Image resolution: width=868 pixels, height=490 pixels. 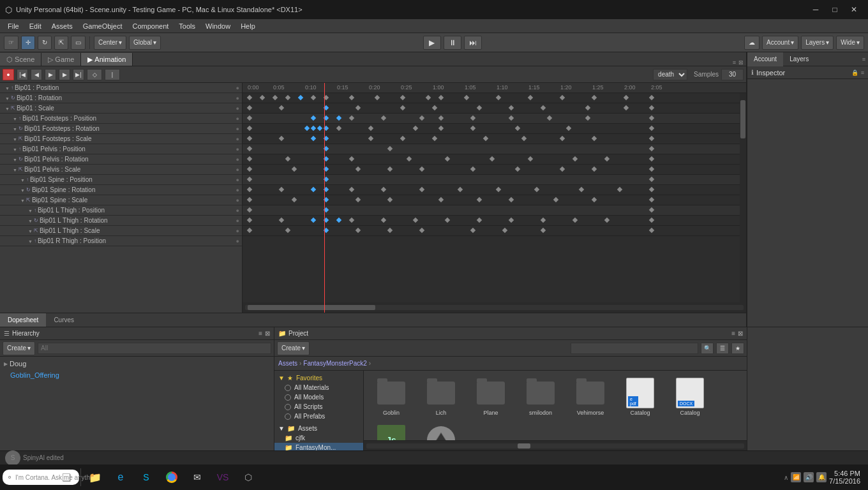 I want to click on account-tab: Account, so click(x=765, y=59).